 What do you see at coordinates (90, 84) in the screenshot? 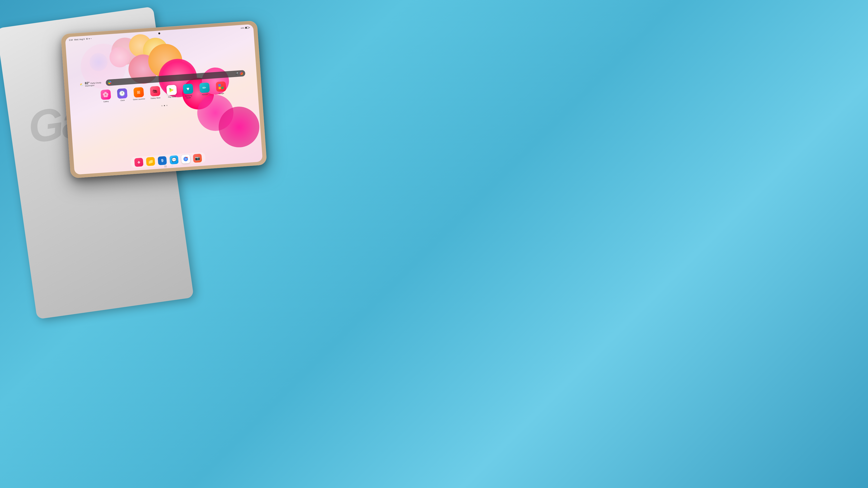
I see `weather-widget: ⛅ 82° Partly Cloudy Washington` at bounding box center [90, 84].